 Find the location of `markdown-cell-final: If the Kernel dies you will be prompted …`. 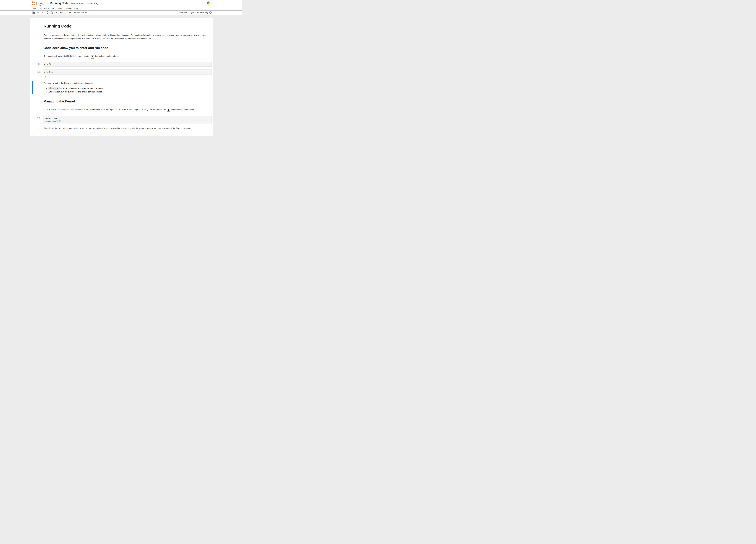

markdown-cell-final: If the Kernel dies you will be prompted … is located at coordinates (122, 128).